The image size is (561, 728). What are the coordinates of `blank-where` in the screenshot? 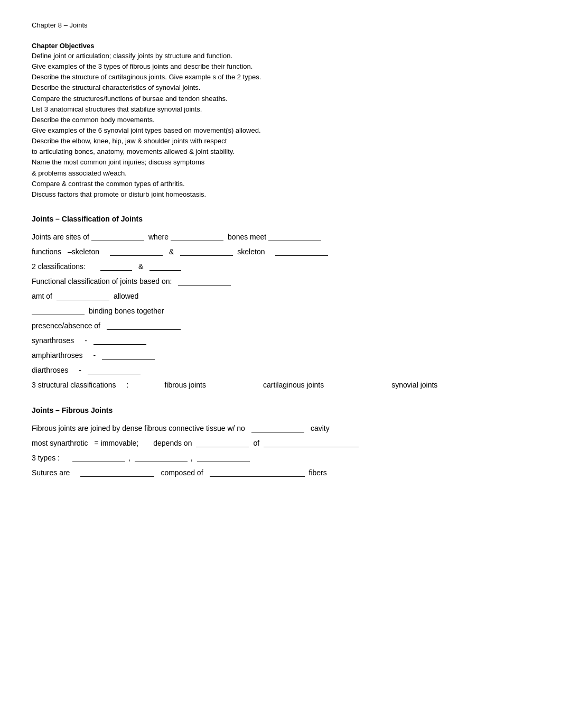 It's located at (197, 237).